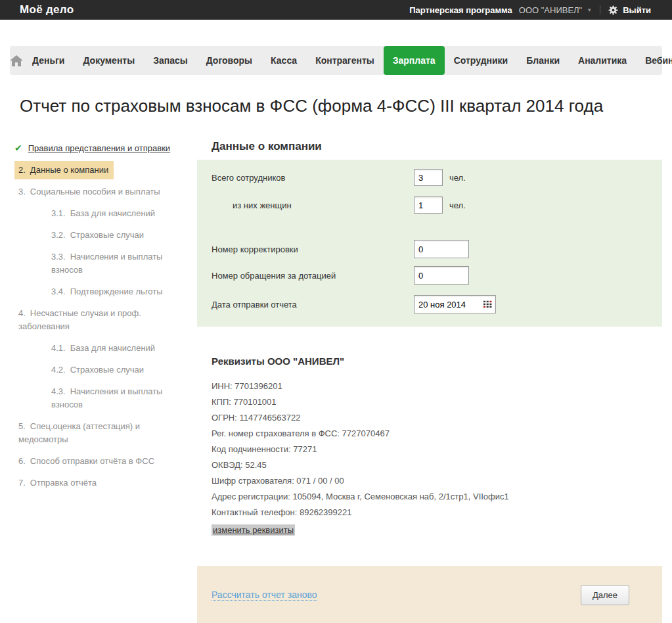 The width and height of the screenshot is (672, 623). Describe the element at coordinates (122, 398) in the screenshot. I see `sidebar-item-accidents-accruals: 4.3.Начисления и выплаты взносов` at that location.